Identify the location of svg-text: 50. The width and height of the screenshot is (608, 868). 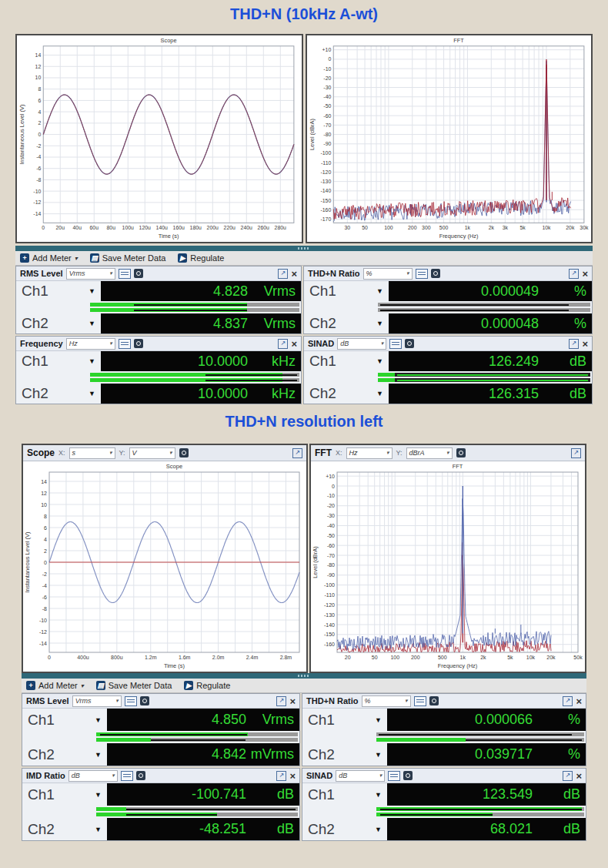
(365, 228).